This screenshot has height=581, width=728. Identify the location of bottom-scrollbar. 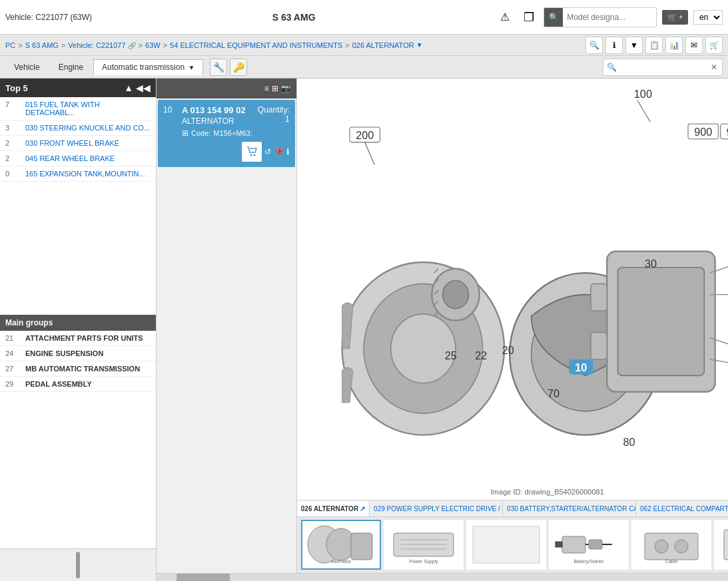
(442, 577).